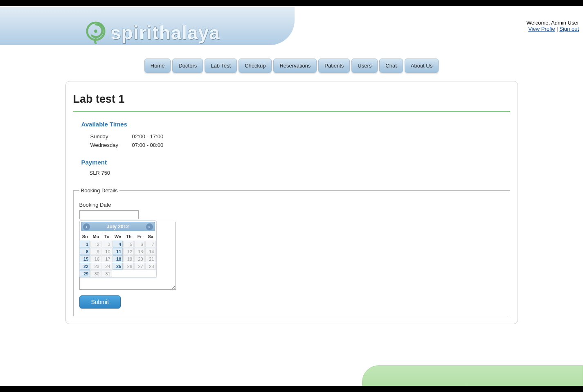  Describe the element at coordinates (140, 244) in the screenshot. I see `datepicker-day: 6` at that location.